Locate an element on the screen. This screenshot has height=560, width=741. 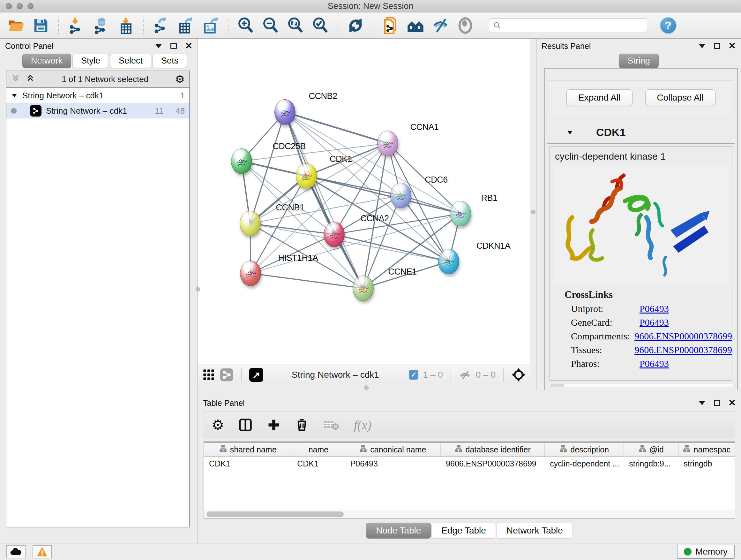
export-image-icon is located at coordinates (210, 25).